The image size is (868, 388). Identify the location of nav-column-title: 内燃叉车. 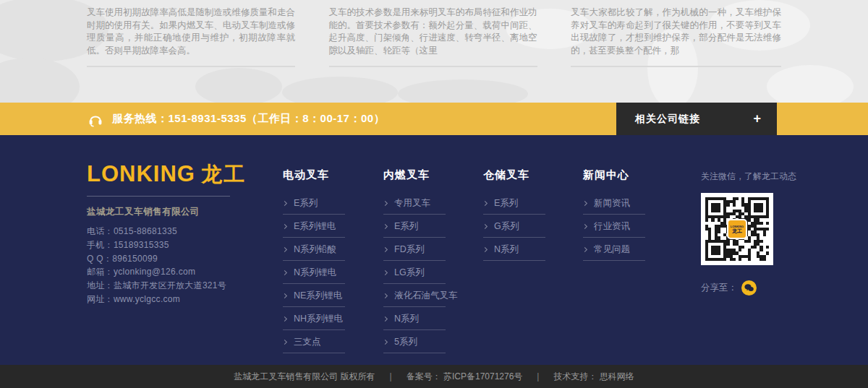
(414, 175).